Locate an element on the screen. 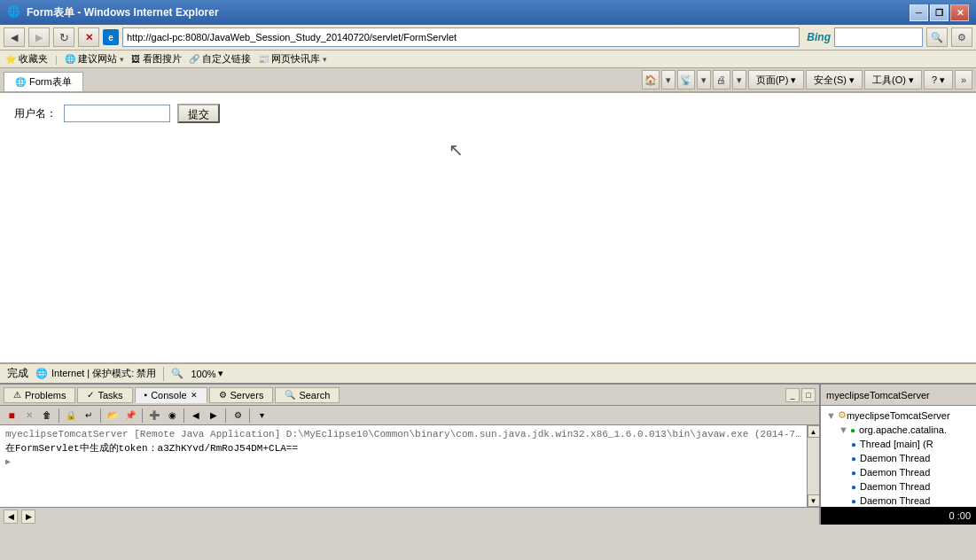 The image size is (976, 560). thread-main-item: ● Thread [main] (R is located at coordinates (911, 444).